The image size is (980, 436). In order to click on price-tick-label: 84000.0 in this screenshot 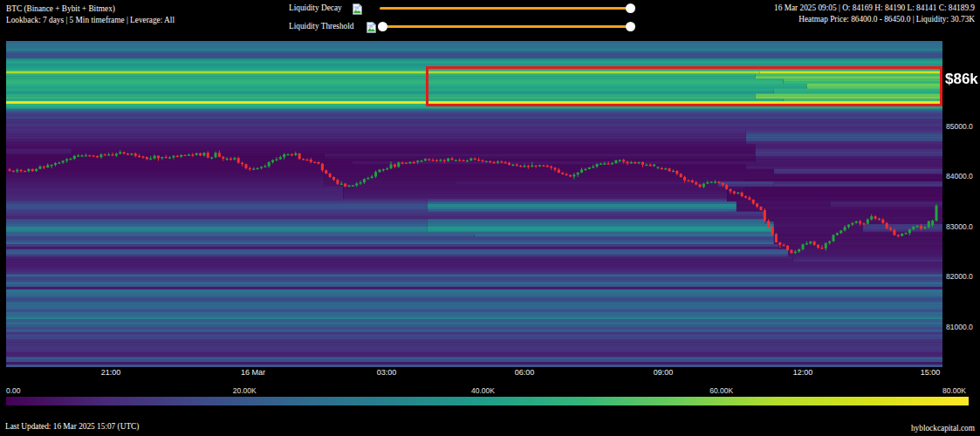, I will do `click(960, 176)`.